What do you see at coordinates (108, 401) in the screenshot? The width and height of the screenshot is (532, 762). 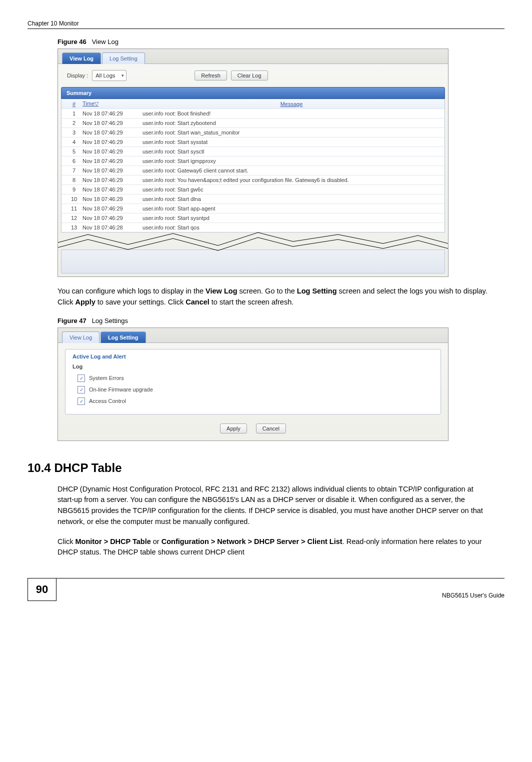 I see `checkbox-label: Access Control` at bounding box center [108, 401].